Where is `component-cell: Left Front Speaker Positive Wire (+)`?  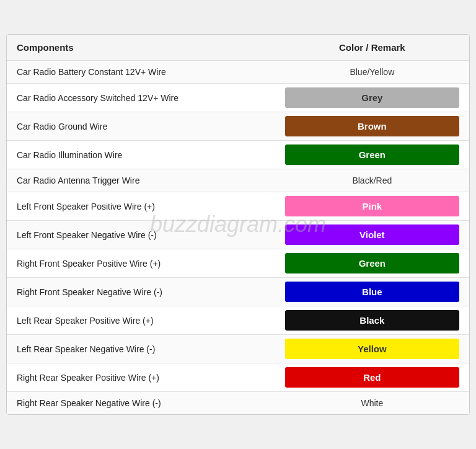
component-cell: Left Front Speaker Positive Wire (+) is located at coordinates (141, 207).